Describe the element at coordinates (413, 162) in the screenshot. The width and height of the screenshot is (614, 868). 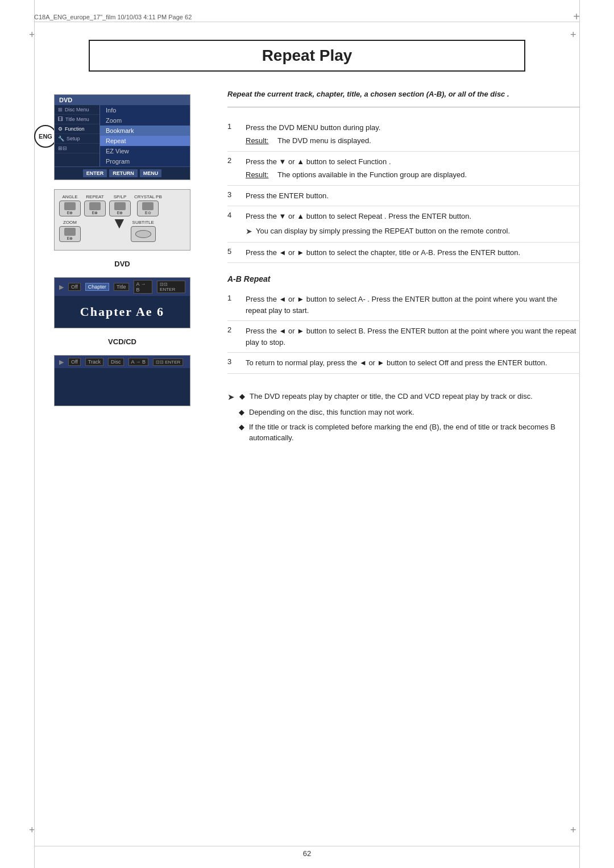
I see `step-2-text: Press the ▼ or ▲ button to select Functi…` at that location.